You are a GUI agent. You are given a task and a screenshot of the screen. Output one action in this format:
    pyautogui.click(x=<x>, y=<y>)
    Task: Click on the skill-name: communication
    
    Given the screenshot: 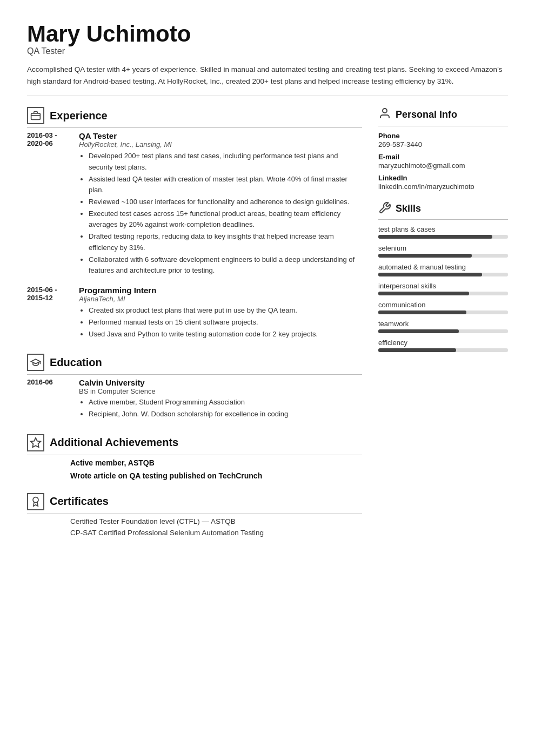 What is the action you would take?
    pyautogui.click(x=443, y=305)
    